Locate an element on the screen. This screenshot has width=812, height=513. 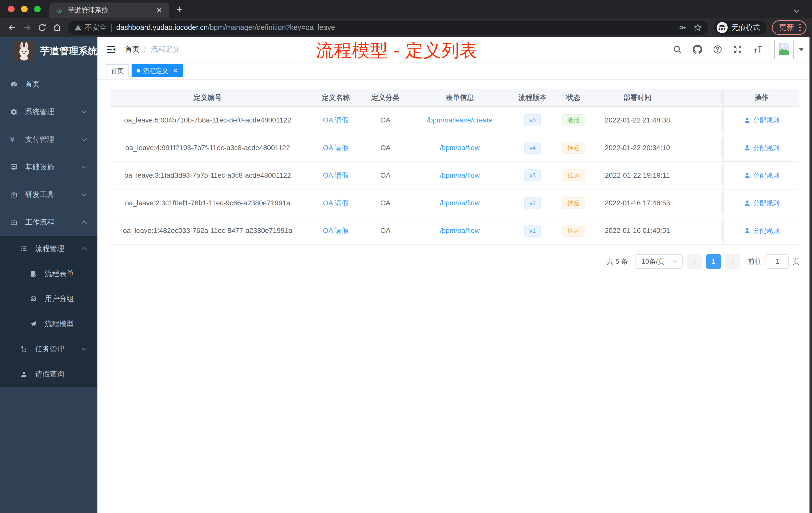
sidebar-item-5: 工作流程 is located at coordinates (49, 222).